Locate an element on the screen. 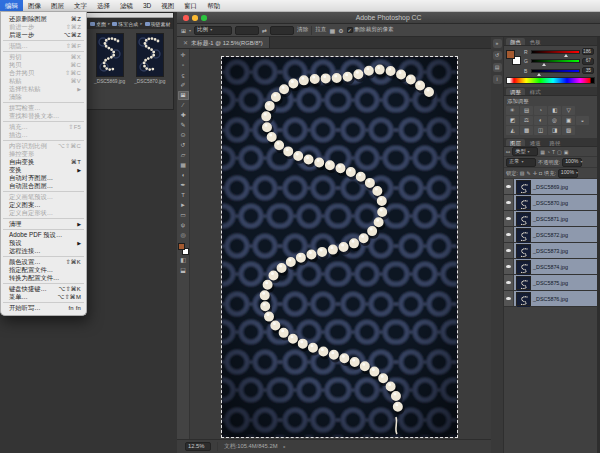 This screenshot has height=453, width=600. menubar-item-窗口: 窗口 is located at coordinates (190, 6).